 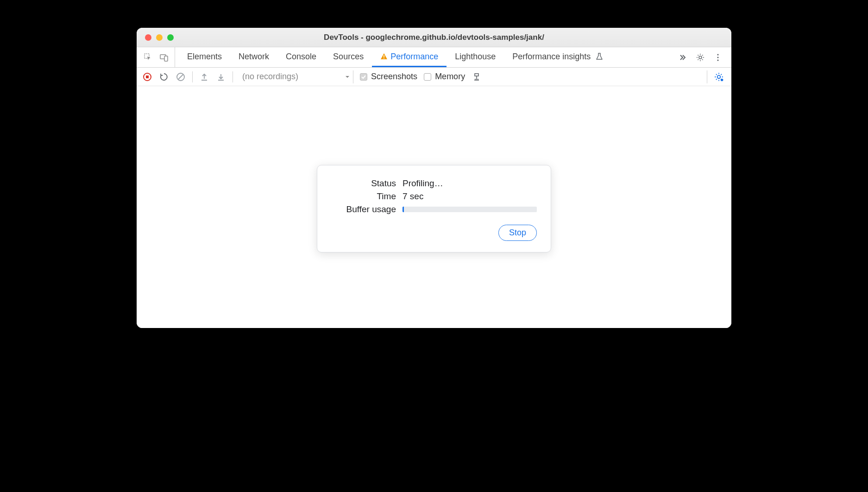 I want to click on warning-icon, so click(x=384, y=57).